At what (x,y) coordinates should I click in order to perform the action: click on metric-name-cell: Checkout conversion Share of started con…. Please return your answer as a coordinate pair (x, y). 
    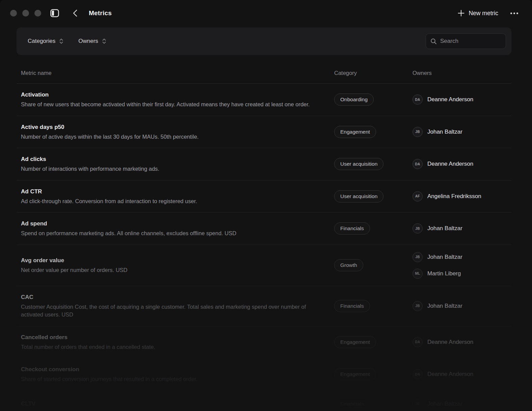
    Looking at the image, I should click on (178, 375).